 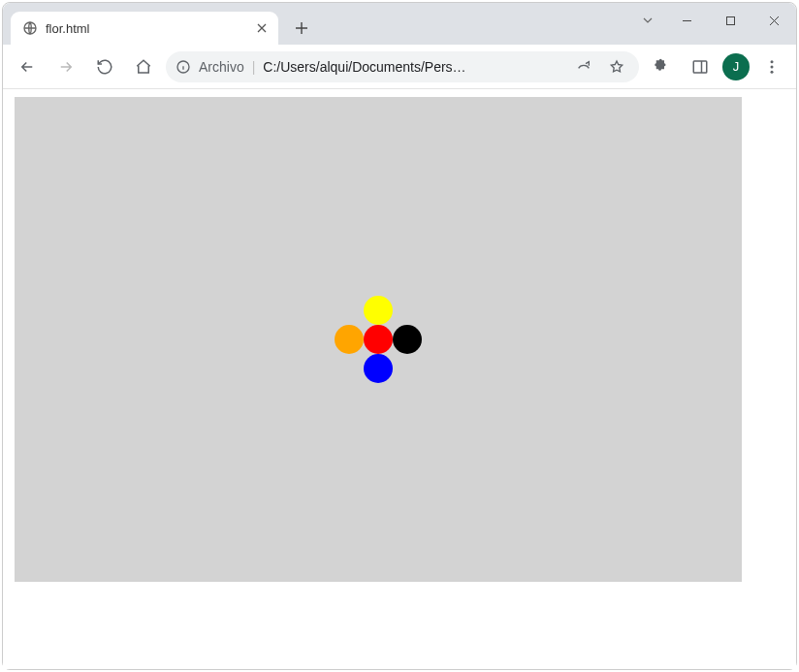 I want to click on url-scheme-label: Archivo, so click(x=221, y=67).